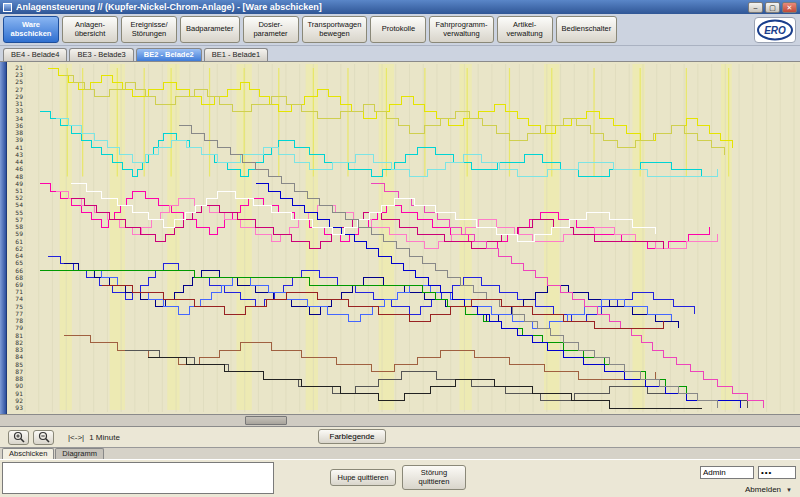 This screenshot has width=800, height=497. Describe the element at coordinates (19, 372) in the screenshot. I see `svg-text: 87` at that location.